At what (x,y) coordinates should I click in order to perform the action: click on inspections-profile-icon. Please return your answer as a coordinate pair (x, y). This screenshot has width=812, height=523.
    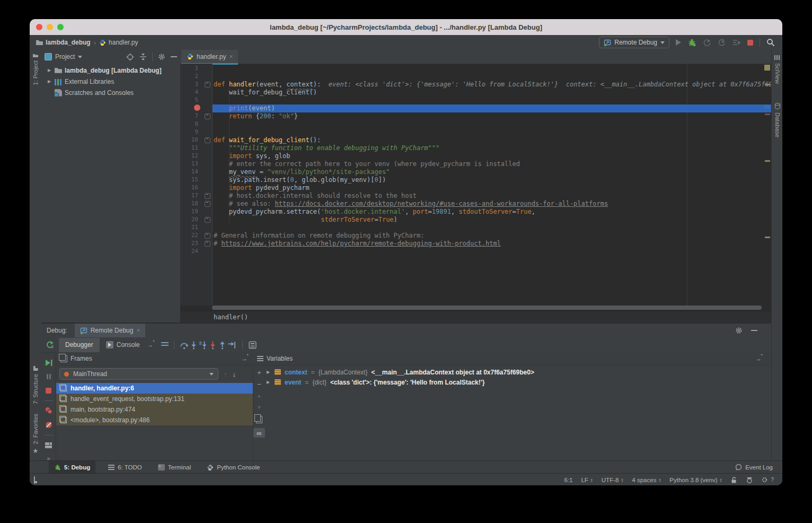
    Looking at the image, I should click on (749, 480).